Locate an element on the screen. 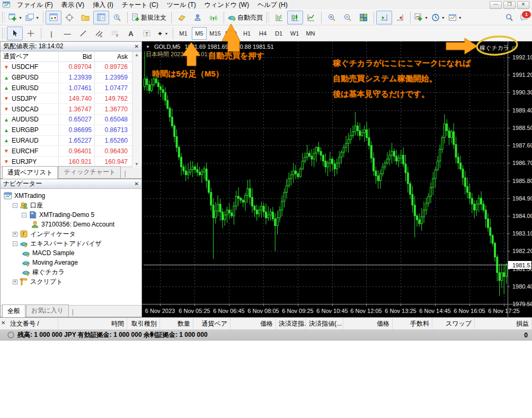  navigator-tab: お気に入り is located at coordinates (48, 311).